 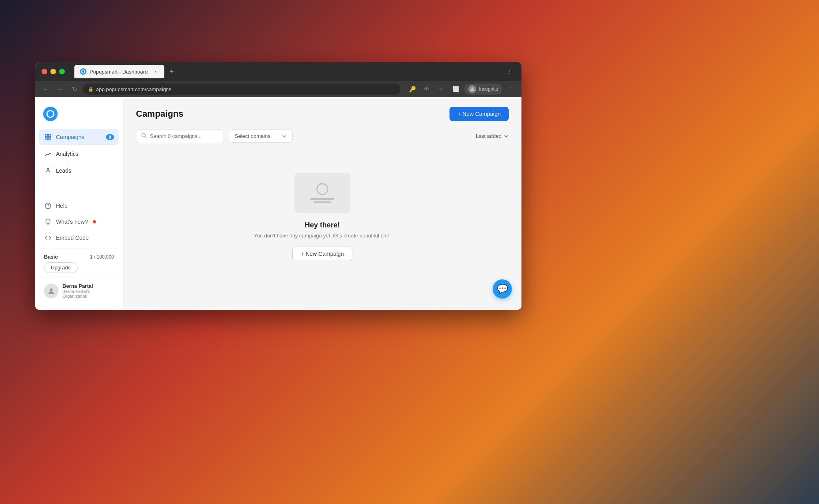 I want to click on new-campaign-header-button: + New Campaign, so click(x=479, y=114).